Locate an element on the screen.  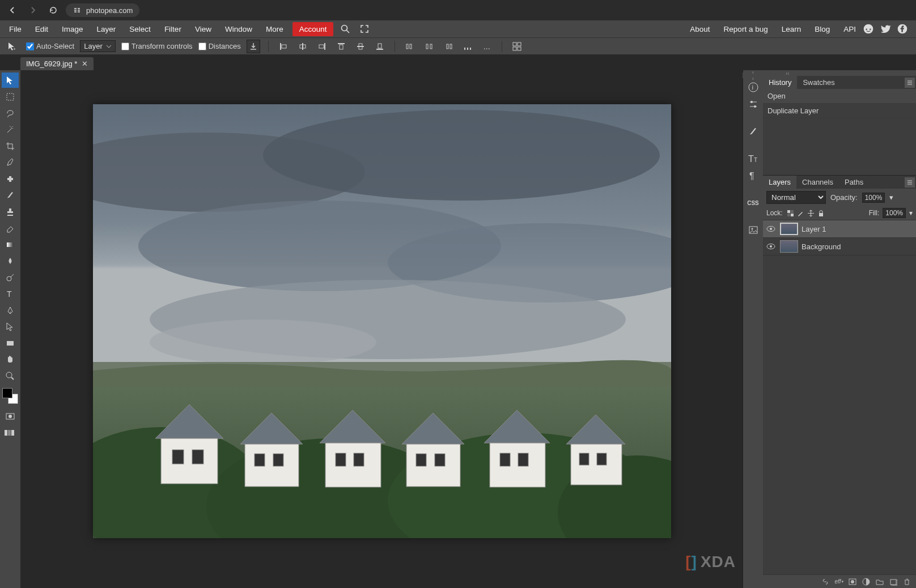
tab-channels: Channels is located at coordinates (817, 182).